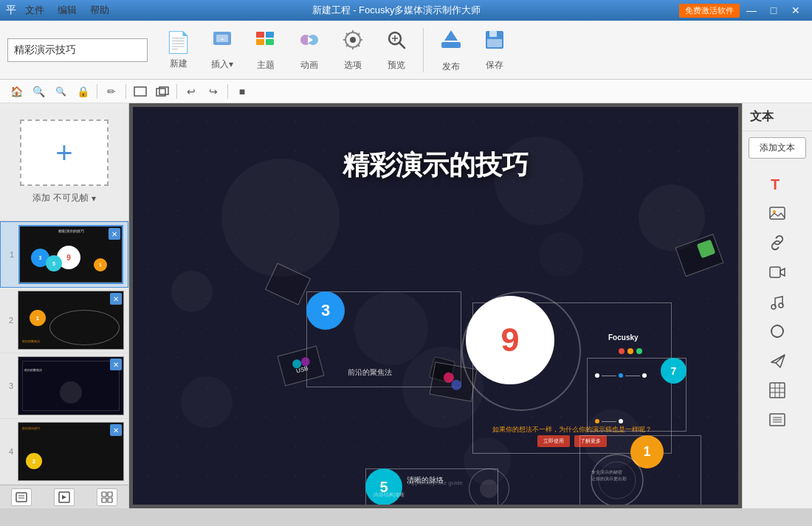 The height and width of the screenshot is (526, 812). What do you see at coordinates (451, 66) in the screenshot?
I see `publish-label: 发布` at bounding box center [451, 66].